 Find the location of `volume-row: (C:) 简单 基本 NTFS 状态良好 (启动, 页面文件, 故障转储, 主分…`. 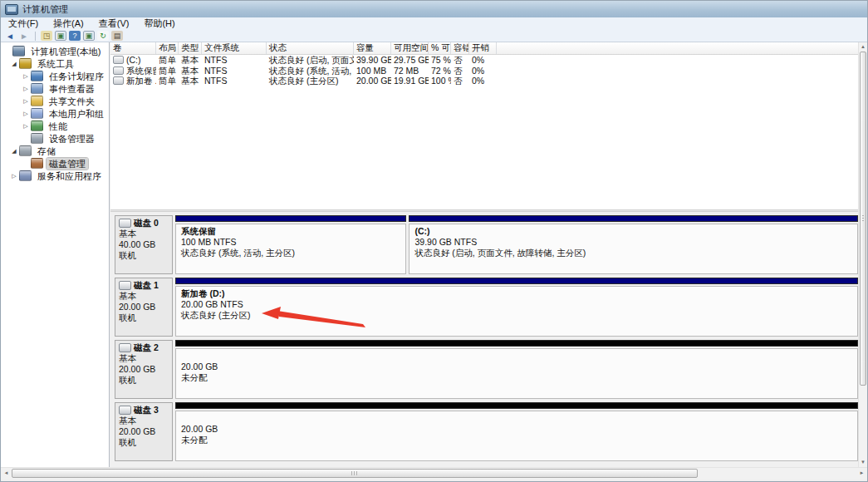

volume-row: (C:) 简单 基本 NTFS 状态良好 (启动, 页面文件, 故障转储, 主分… is located at coordinates (484, 60).